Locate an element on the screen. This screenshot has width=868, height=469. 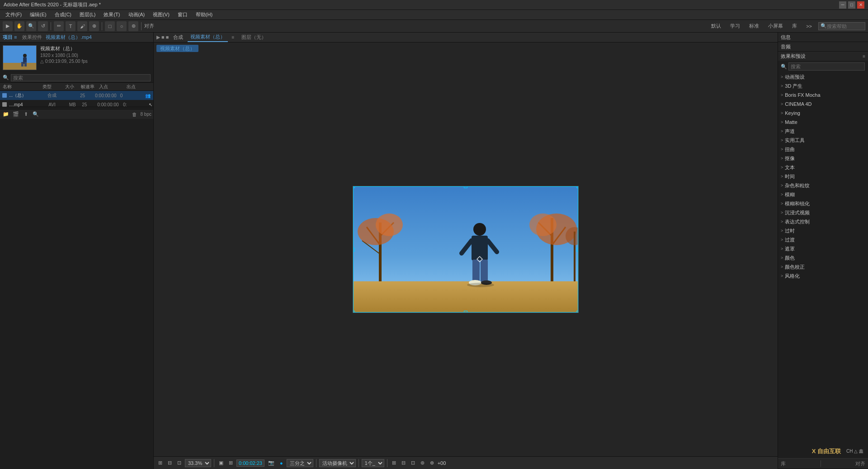
menu-animation: 动画(A) is located at coordinates (137, 14).